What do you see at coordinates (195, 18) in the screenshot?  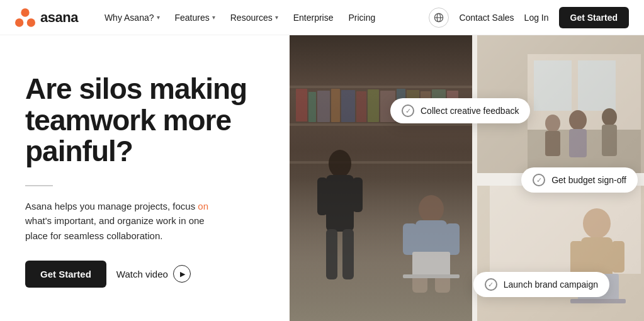 I see `nav-features: Features ▾` at bounding box center [195, 18].